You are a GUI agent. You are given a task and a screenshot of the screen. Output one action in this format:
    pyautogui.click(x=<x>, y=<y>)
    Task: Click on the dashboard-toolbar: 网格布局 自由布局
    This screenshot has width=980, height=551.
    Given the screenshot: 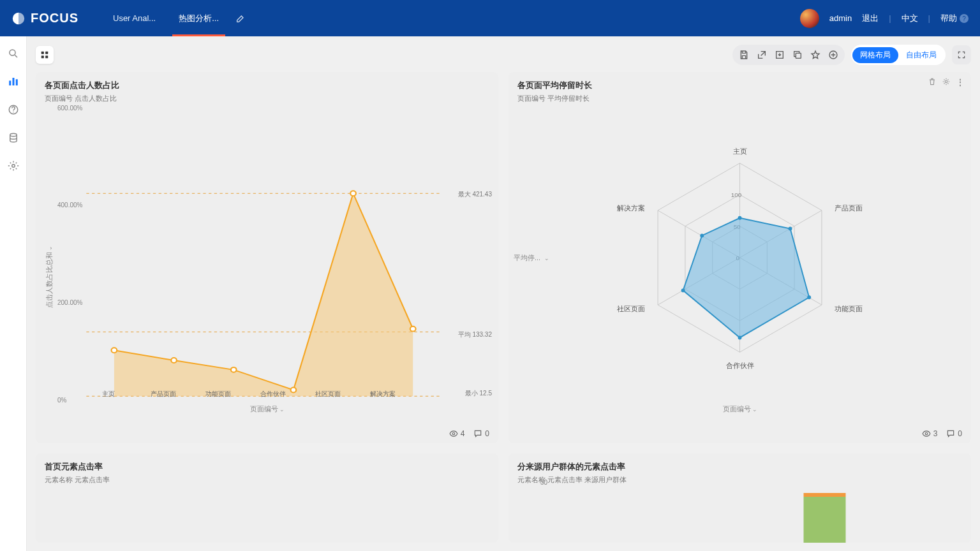 What is the action you would take?
    pyautogui.click(x=503, y=55)
    